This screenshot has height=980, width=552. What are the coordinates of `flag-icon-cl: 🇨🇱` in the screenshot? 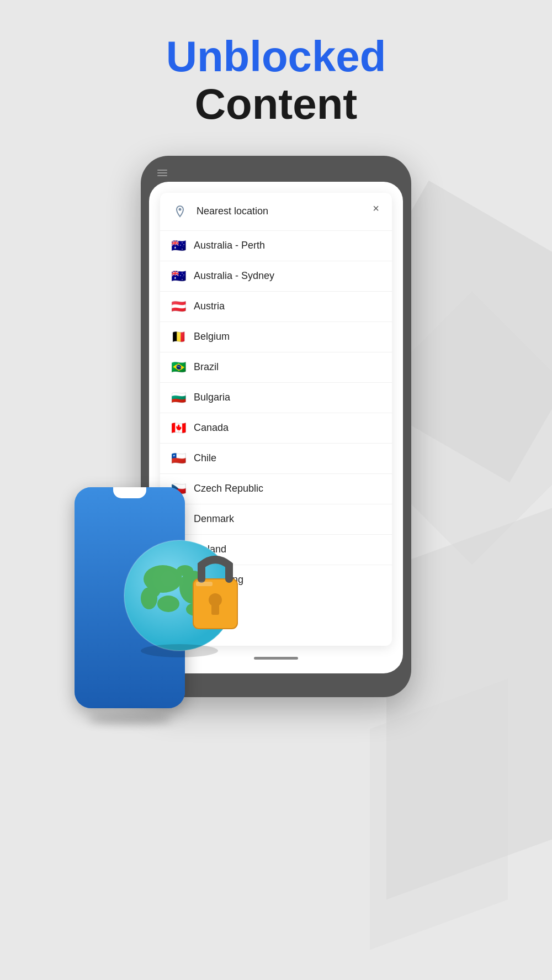 It's located at (179, 459).